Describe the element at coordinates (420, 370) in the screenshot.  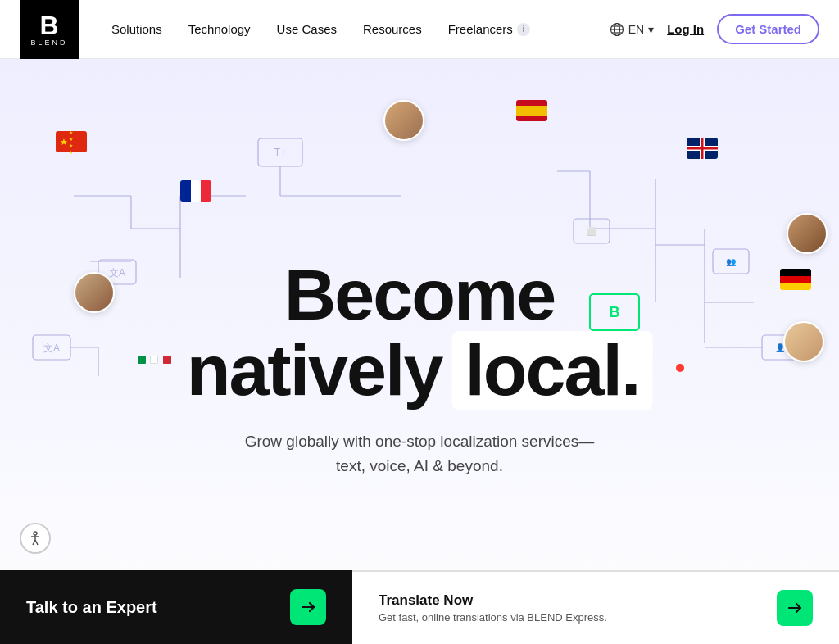
I see `hero-title-line2: natively local.` at that location.